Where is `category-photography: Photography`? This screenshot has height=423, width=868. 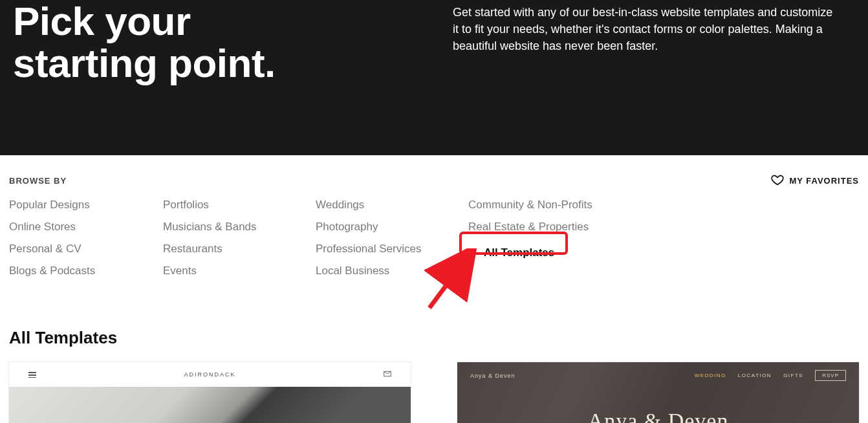
category-photography: Photography is located at coordinates (347, 227).